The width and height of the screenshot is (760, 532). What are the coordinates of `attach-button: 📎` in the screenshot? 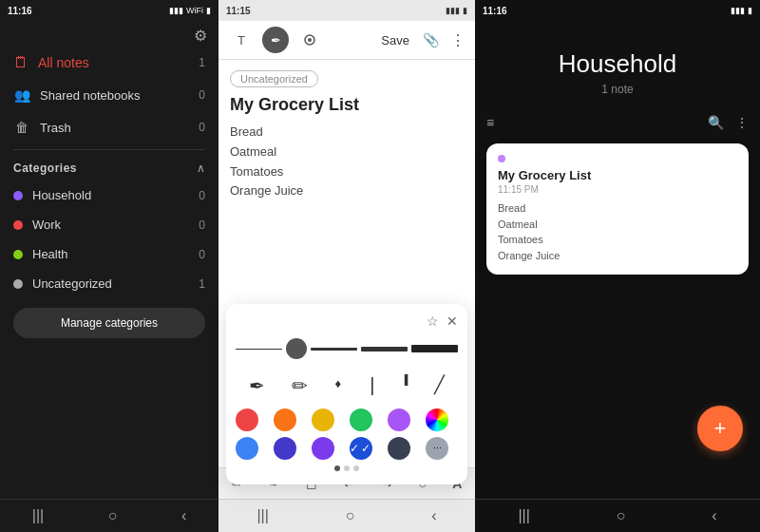 It's located at (431, 40).